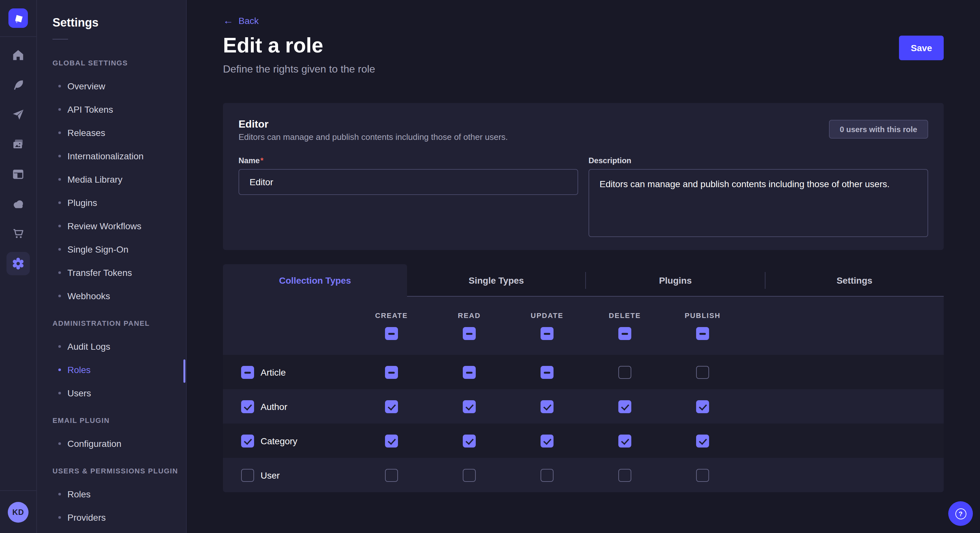 This screenshot has width=980, height=533. I want to click on feather-icon, so click(18, 85).